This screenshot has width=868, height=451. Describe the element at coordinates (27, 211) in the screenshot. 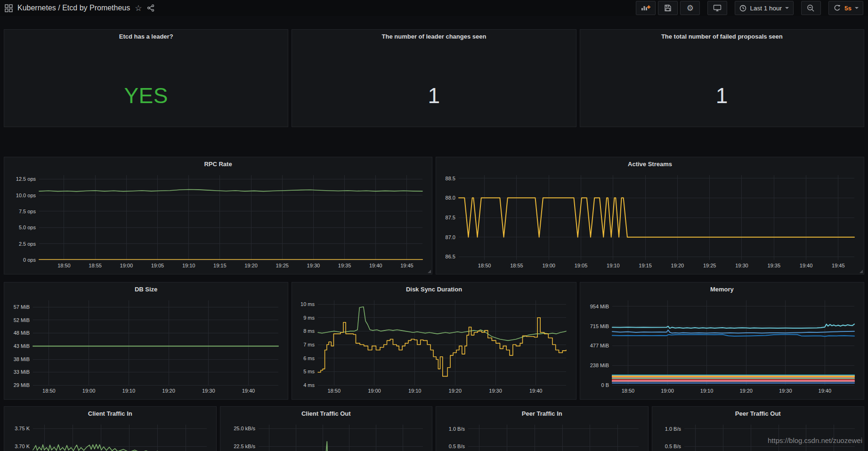

I see `svg-text: 7.5 ops` at that location.